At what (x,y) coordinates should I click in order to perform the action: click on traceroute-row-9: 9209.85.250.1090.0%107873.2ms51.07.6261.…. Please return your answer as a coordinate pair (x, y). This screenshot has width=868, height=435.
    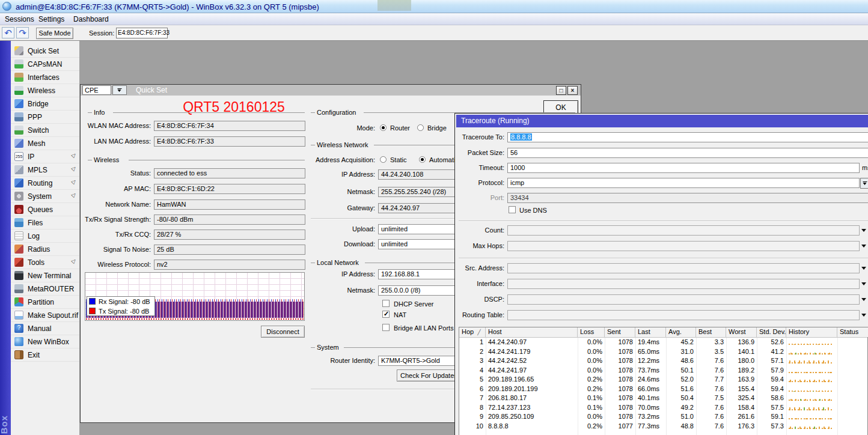
    Looking at the image, I should click on (664, 417).